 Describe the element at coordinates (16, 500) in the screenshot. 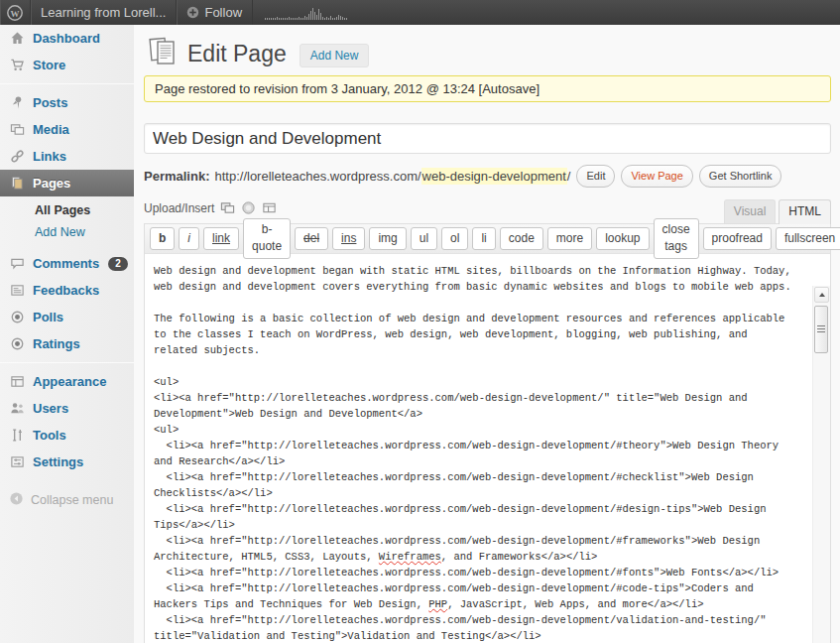

I see `collapse-arrow-icon` at that location.